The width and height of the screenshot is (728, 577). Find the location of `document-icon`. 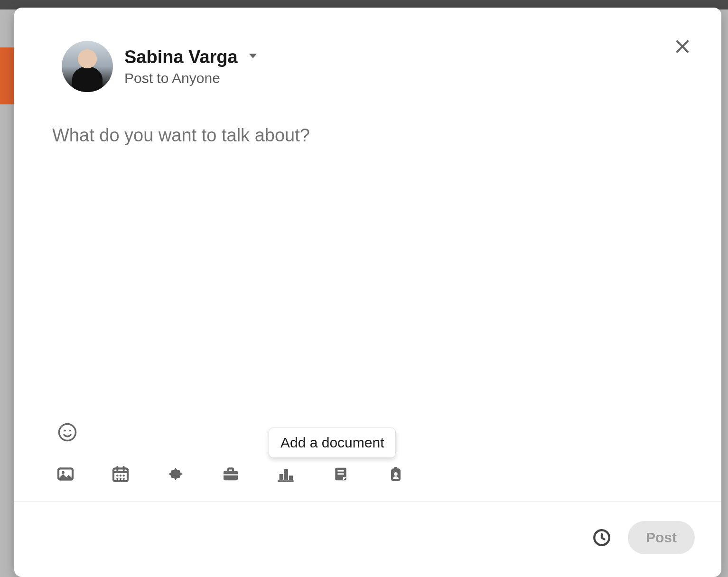

document-icon is located at coordinates (341, 474).